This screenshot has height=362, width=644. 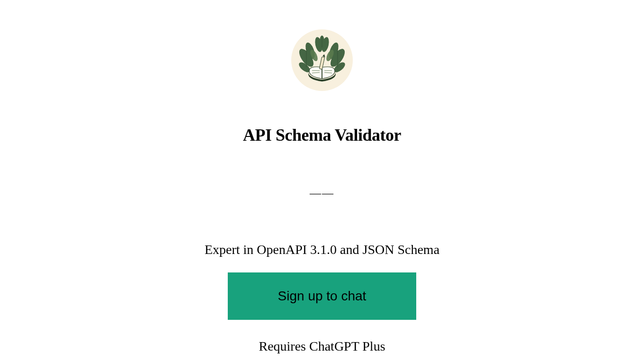 What do you see at coordinates (322, 60) in the screenshot?
I see `book-with-leaves-icon` at bounding box center [322, 60].